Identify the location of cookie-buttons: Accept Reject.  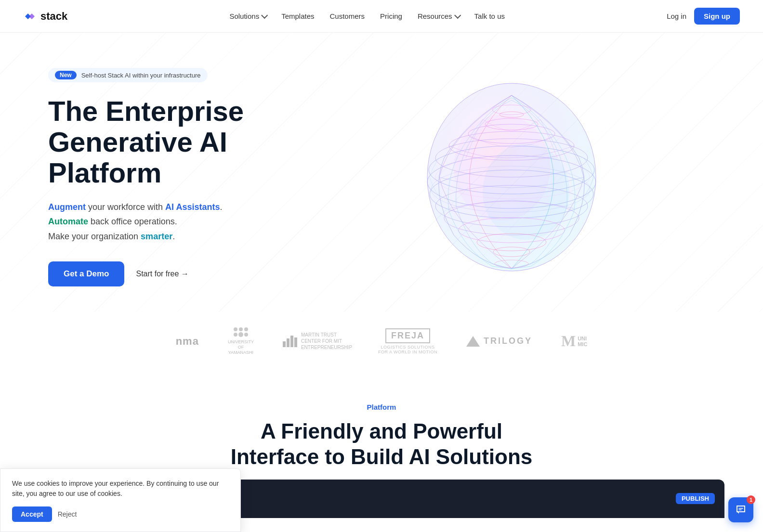
(120, 512).